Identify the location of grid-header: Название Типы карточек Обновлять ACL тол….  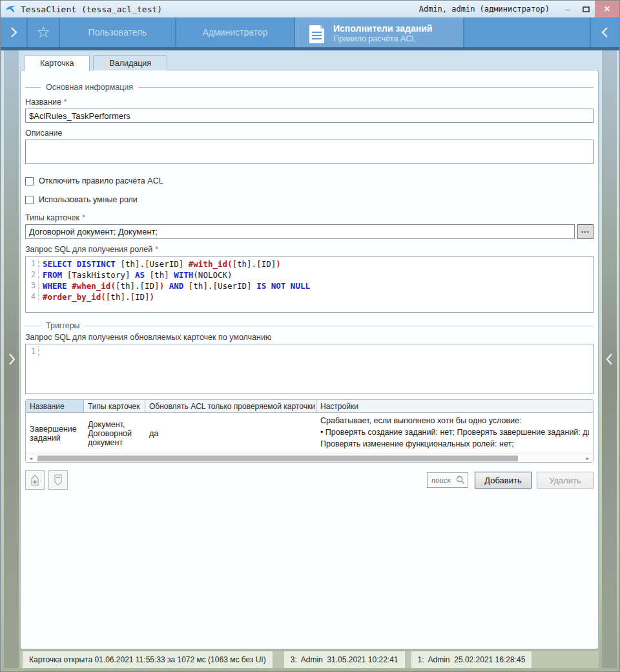
(309, 406).